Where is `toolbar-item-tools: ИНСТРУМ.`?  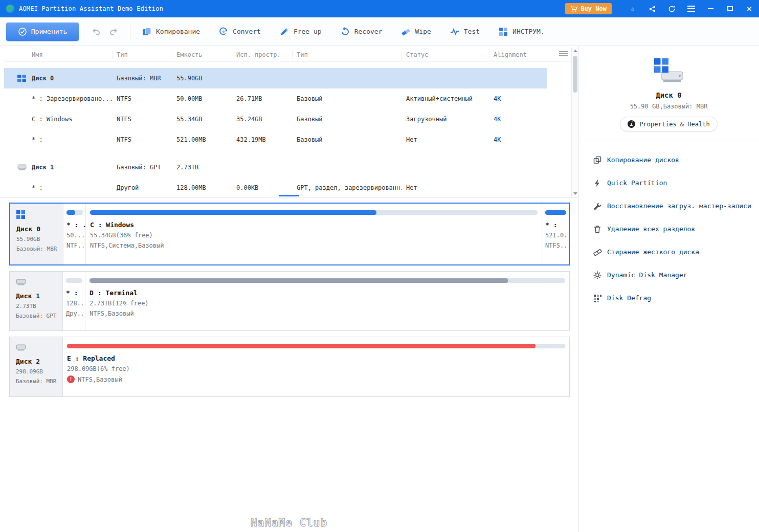
toolbar-item-tools: ИНСТРУМ. is located at coordinates (522, 32).